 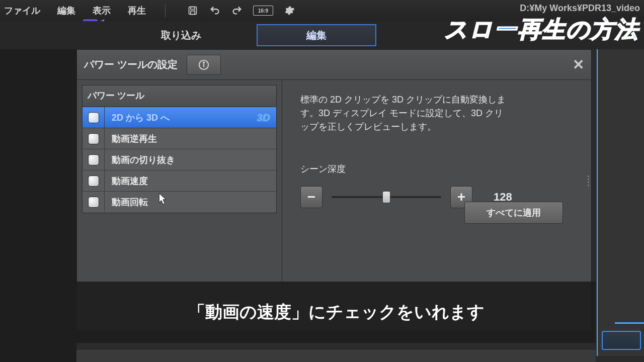 I want to click on menu-file: ファイル, so click(x=22, y=11).